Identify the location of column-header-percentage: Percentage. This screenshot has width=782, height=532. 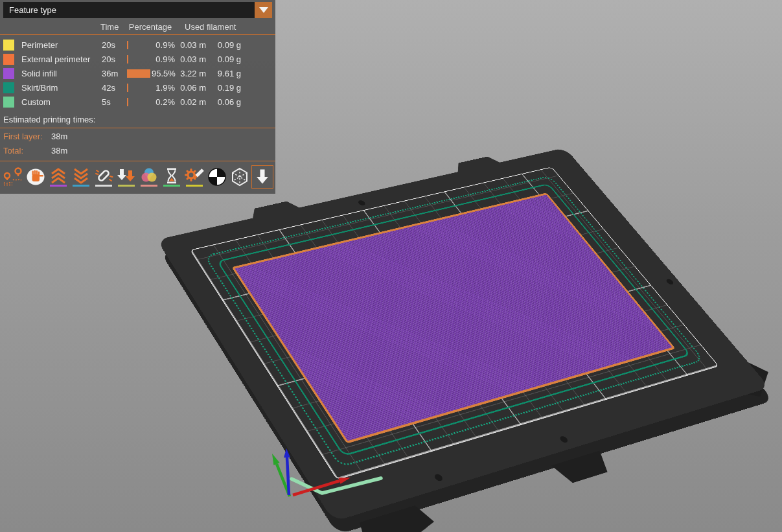
(150, 27).